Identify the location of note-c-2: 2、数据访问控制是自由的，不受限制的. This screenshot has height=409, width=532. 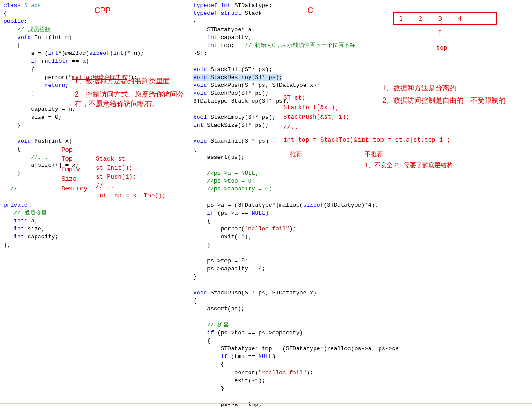
(444, 100).